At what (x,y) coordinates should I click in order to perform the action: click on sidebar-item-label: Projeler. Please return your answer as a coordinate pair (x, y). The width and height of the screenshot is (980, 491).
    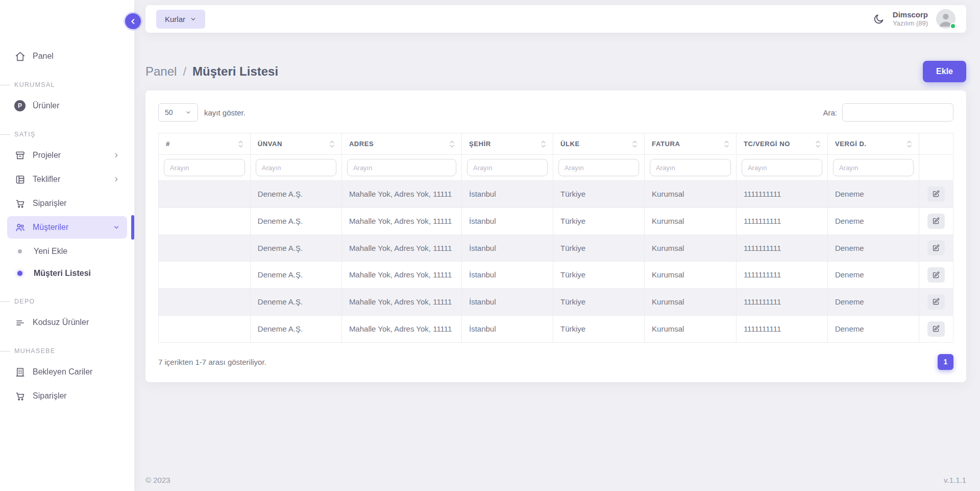
    Looking at the image, I should click on (47, 155).